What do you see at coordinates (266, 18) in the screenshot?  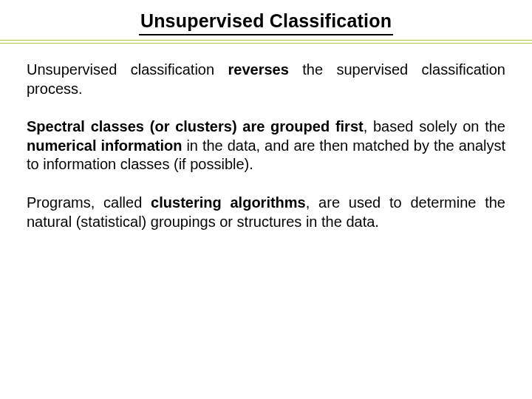 I see `title-area: Unsupervised Classification` at bounding box center [266, 18].